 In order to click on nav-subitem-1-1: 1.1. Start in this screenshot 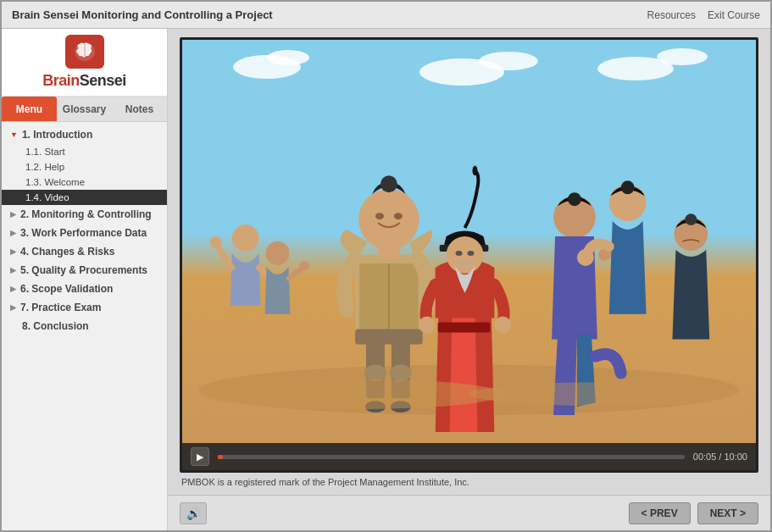, I will do `click(85, 152)`.